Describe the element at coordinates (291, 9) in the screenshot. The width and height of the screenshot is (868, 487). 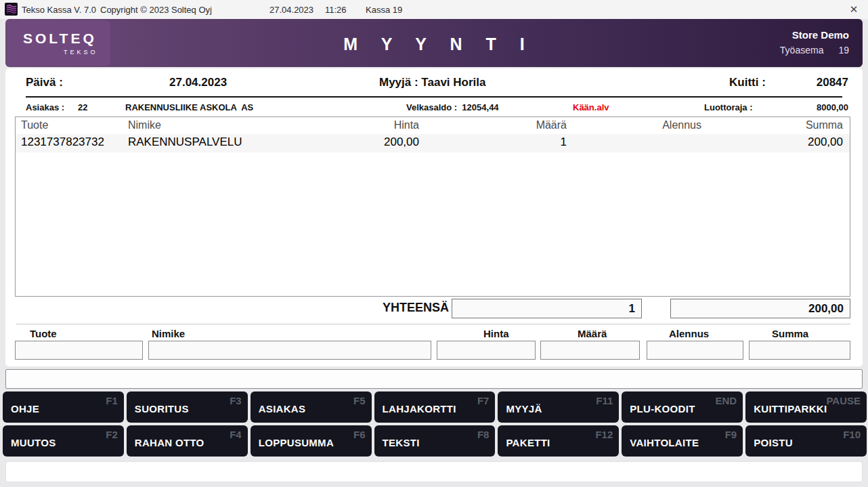
I see `titlebar-date: 27.04.2023` at that location.